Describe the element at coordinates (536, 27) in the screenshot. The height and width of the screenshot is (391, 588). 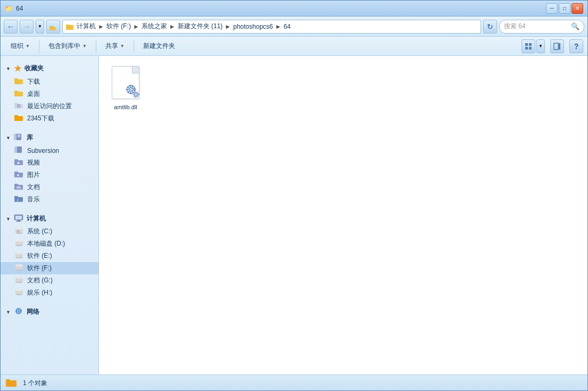
I see `search-placeholder: 搜索 64` at that location.